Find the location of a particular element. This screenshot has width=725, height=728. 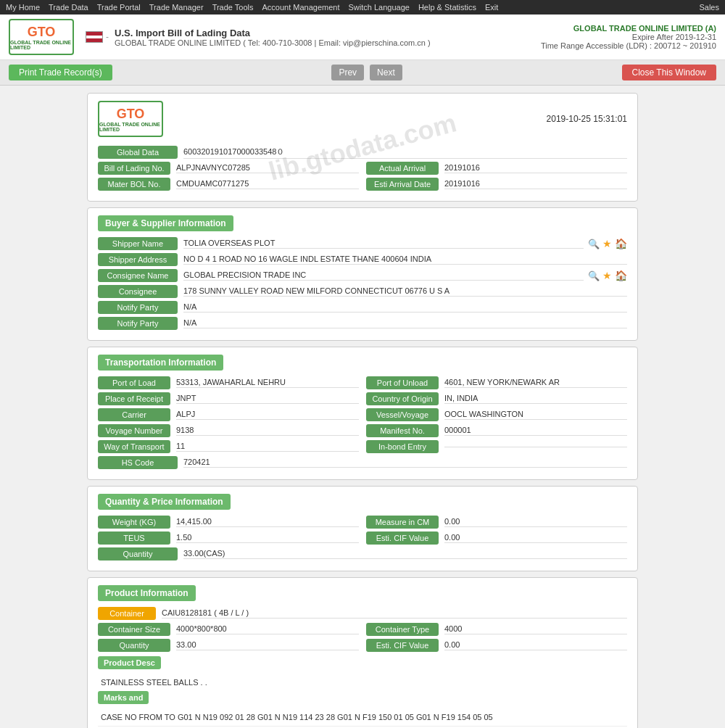

nav-items: My Home Trade Data Trade Portal Trade Ma… is located at coordinates (252, 7).